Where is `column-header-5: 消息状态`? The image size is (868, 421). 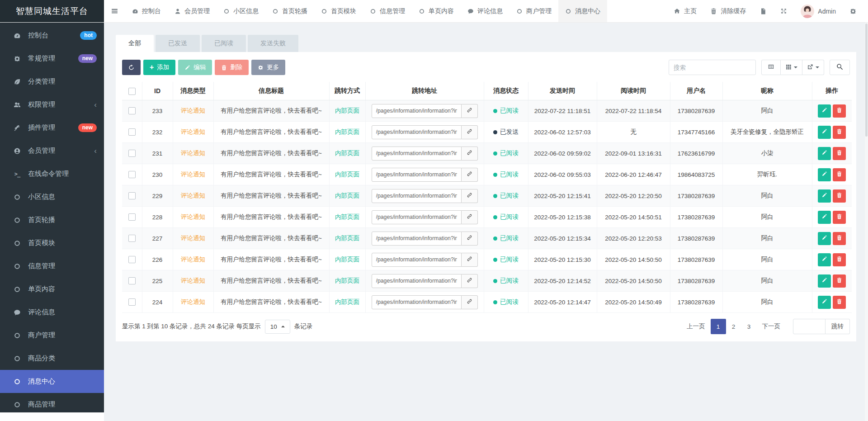 column-header-5: 消息状态 is located at coordinates (506, 91).